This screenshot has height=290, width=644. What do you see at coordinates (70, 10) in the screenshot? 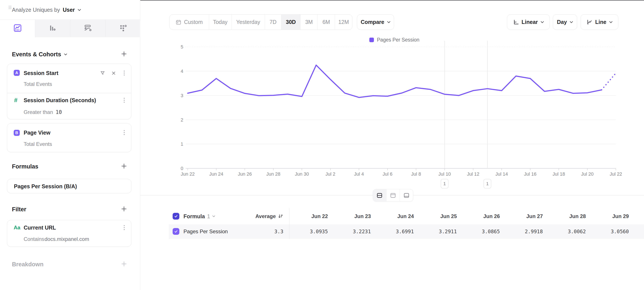
I see `analyze-bar: Analyze Uniques by User` at bounding box center [70, 10].